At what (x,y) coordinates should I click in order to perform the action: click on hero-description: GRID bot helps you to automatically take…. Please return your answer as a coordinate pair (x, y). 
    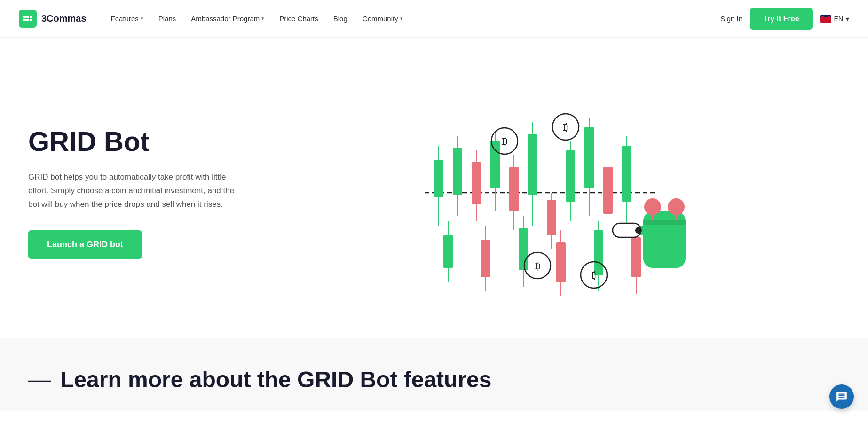
    Looking at the image, I should click on (132, 191).